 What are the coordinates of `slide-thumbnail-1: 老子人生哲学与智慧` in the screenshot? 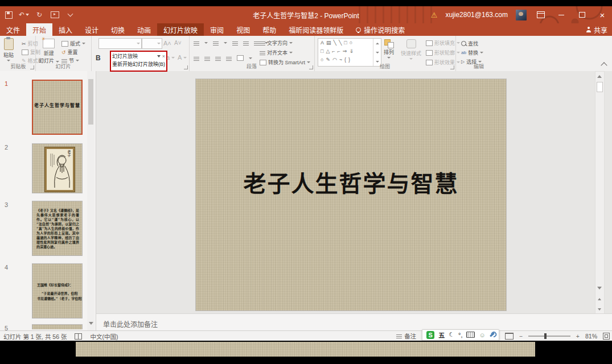 It's located at (57, 107).